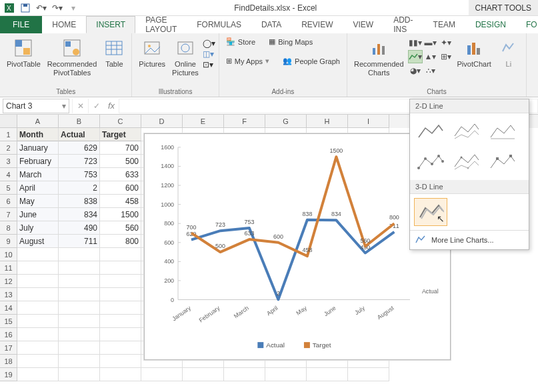 The image size is (538, 392). I want to click on save-icon, so click(25, 8).